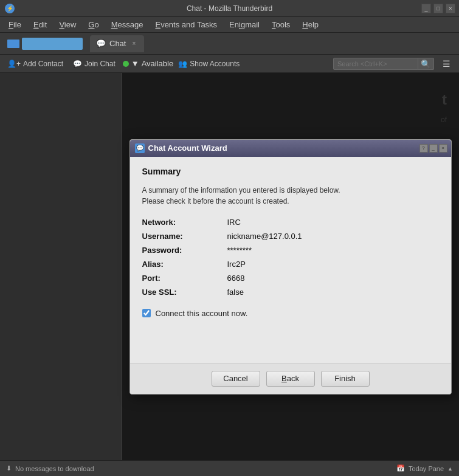 Image resolution: width=459 pixels, height=476 pixels. What do you see at coordinates (443, 148) in the screenshot?
I see `dialog-close-button: ×` at bounding box center [443, 148].